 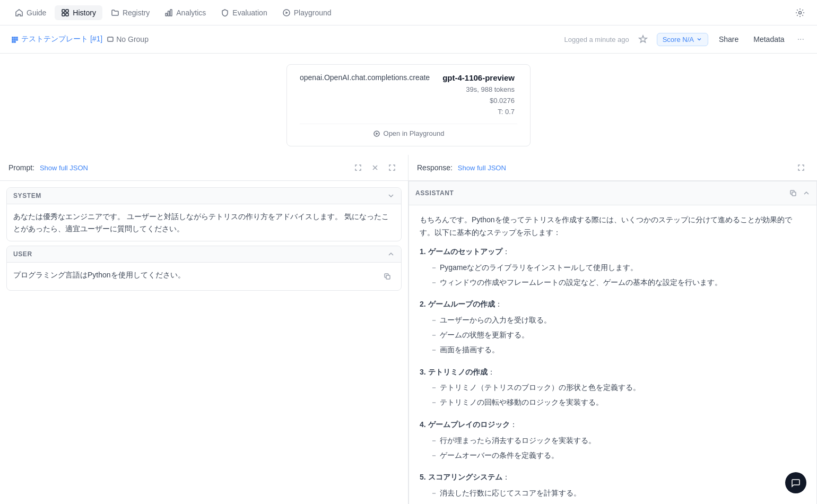 I want to click on nav-item-analytics: Analytics, so click(x=185, y=13).